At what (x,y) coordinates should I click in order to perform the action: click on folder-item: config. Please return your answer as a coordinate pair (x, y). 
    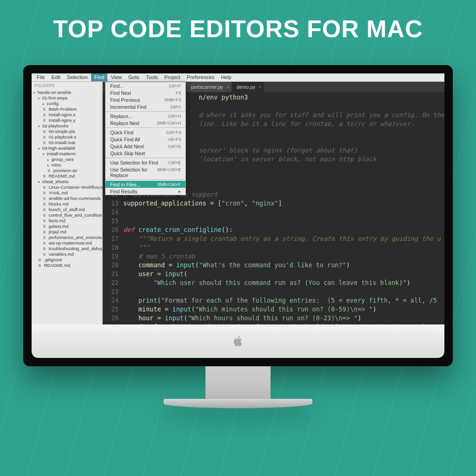
    Looking at the image, I should click on (67, 103).